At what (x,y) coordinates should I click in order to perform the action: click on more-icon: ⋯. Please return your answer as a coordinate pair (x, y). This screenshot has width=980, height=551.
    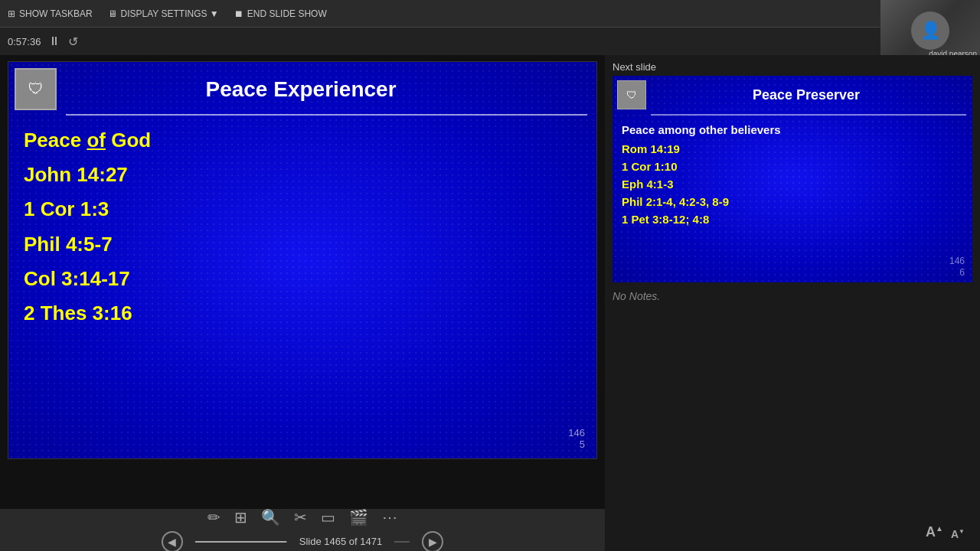
    Looking at the image, I should click on (390, 517).